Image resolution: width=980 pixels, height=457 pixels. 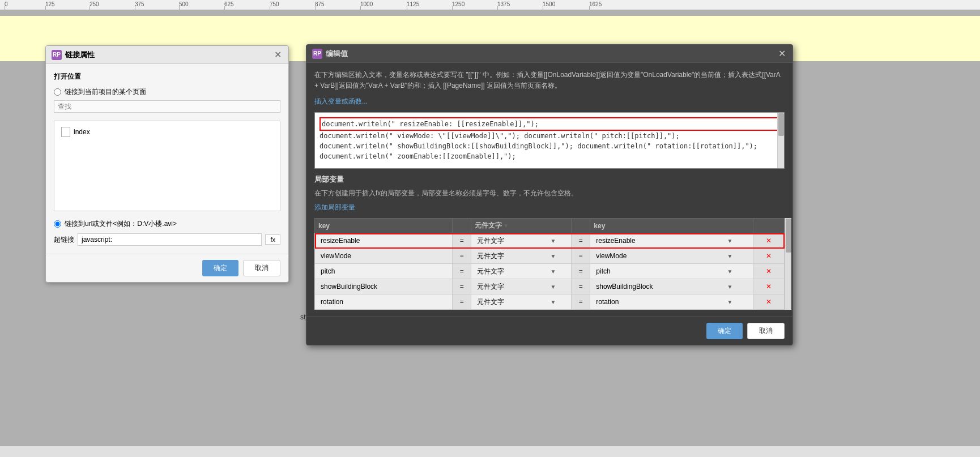 I want to click on row2-key2-input, so click(x=659, y=256).